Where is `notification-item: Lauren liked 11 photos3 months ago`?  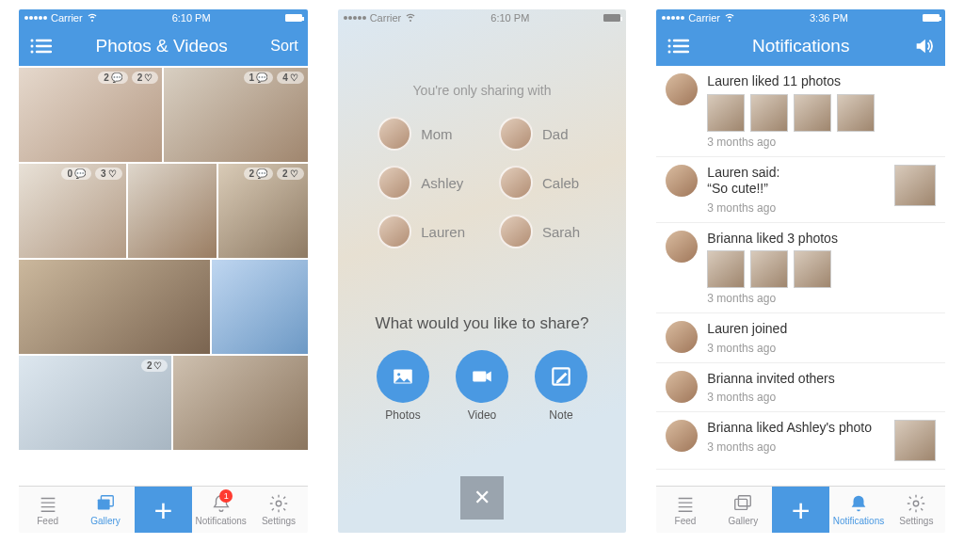
notification-item: Lauren liked 11 photos3 months ago is located at coordinates (800, 111).